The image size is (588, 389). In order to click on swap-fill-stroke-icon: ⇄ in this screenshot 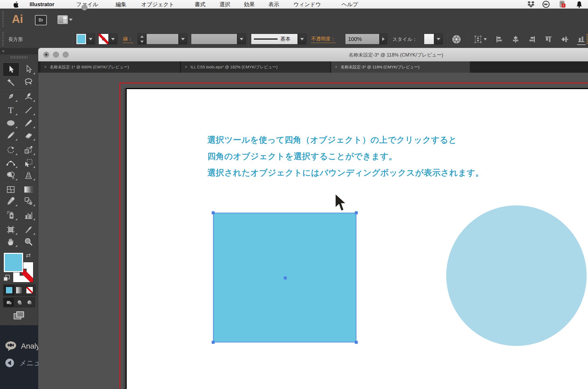, I will do `click(28, 255)`.